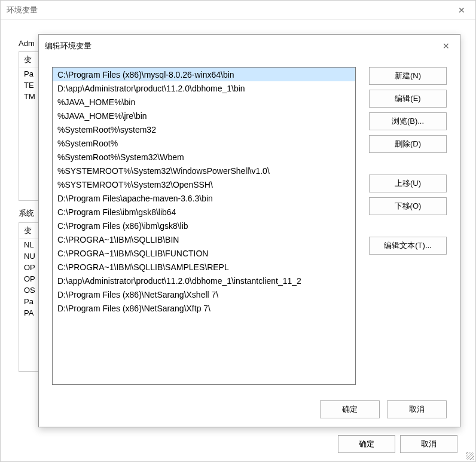 This screenshot has height=462, width=476. Describe the element at coordinates (204, 116) in the screenshot. I see `path-entry: %JAVA_HOME%\jre\bin` at that location.